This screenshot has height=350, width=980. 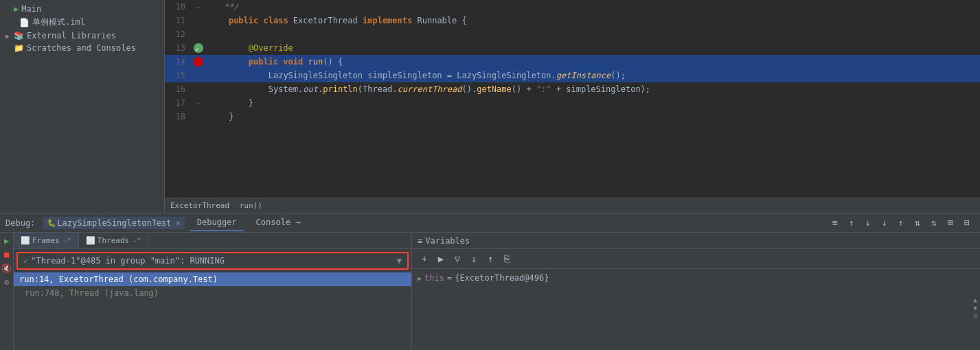 I want to click on toolbar-run-btn: ↑, so click(x=901, y=223).